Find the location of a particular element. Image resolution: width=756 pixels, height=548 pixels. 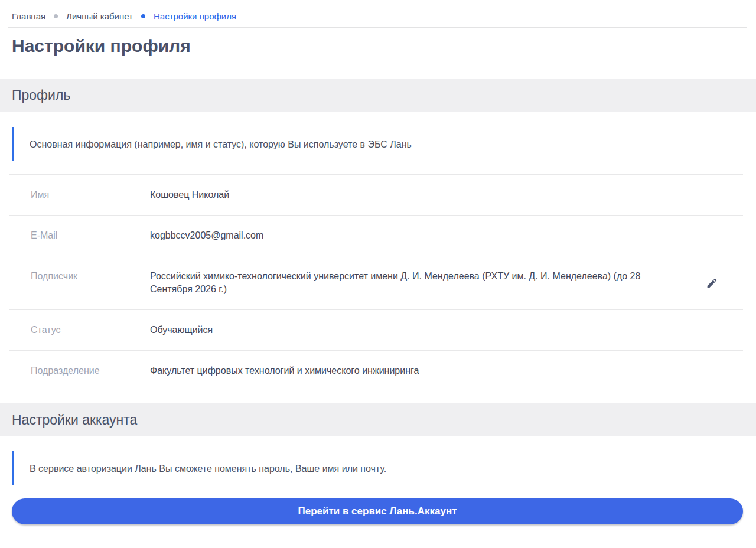

profile-info-note-text: Основная информация (например, имя и ста… is located at coordinates (221, 144).